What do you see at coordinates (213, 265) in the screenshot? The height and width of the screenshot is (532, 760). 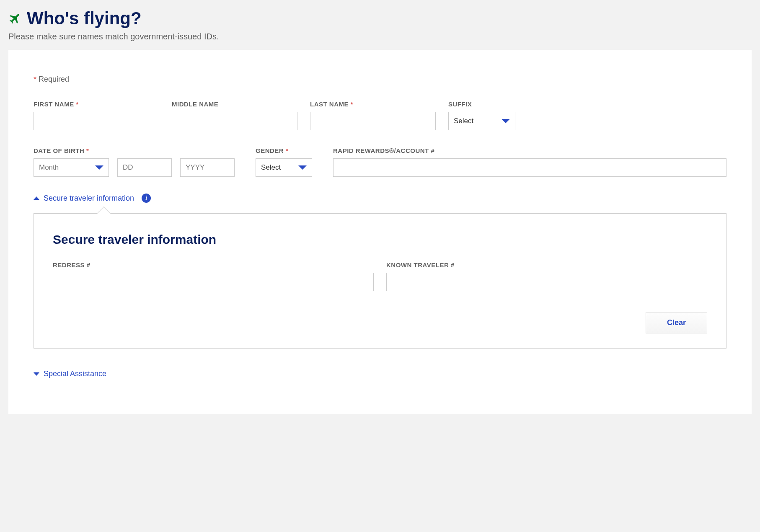 I see `redress-label: REDRESS #` at bounding box center [213, 265].